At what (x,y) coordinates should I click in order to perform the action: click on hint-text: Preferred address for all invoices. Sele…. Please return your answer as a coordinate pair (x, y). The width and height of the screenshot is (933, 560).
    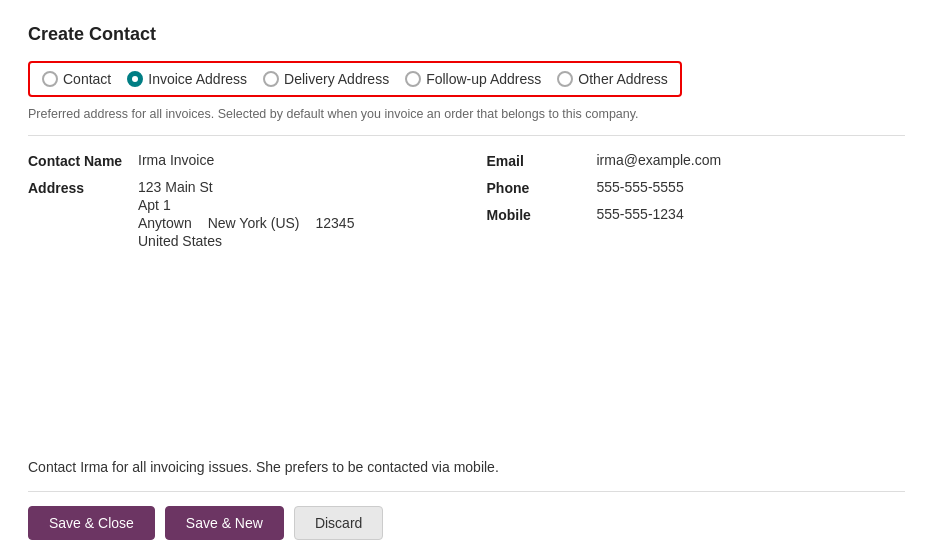
    Looking at the image, I should click on (466, 114).